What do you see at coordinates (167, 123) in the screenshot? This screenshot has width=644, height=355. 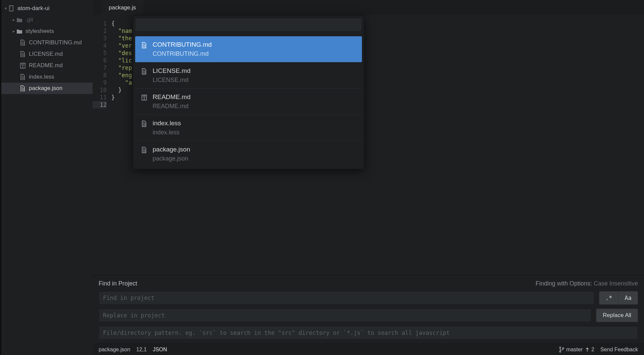 I see `fuzzy-item-name: index.less` at bounding box center [167, 123].